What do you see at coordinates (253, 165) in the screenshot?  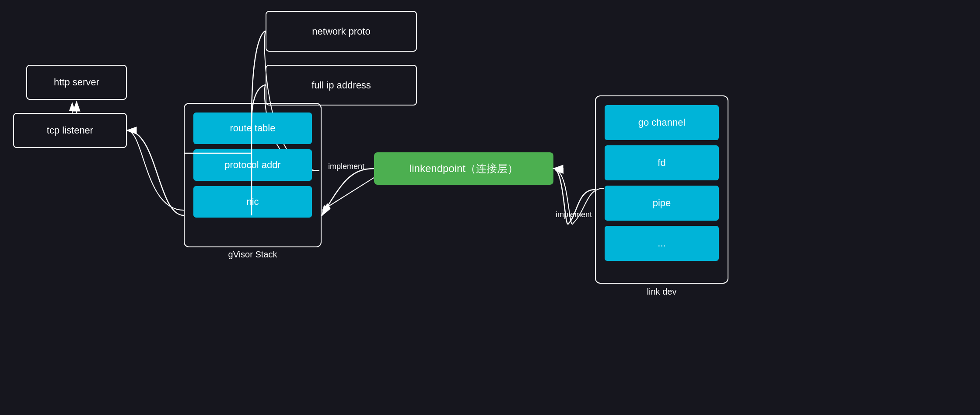 I see `protocol-addr-box: protocol addr` at bounding box center [253, 165].